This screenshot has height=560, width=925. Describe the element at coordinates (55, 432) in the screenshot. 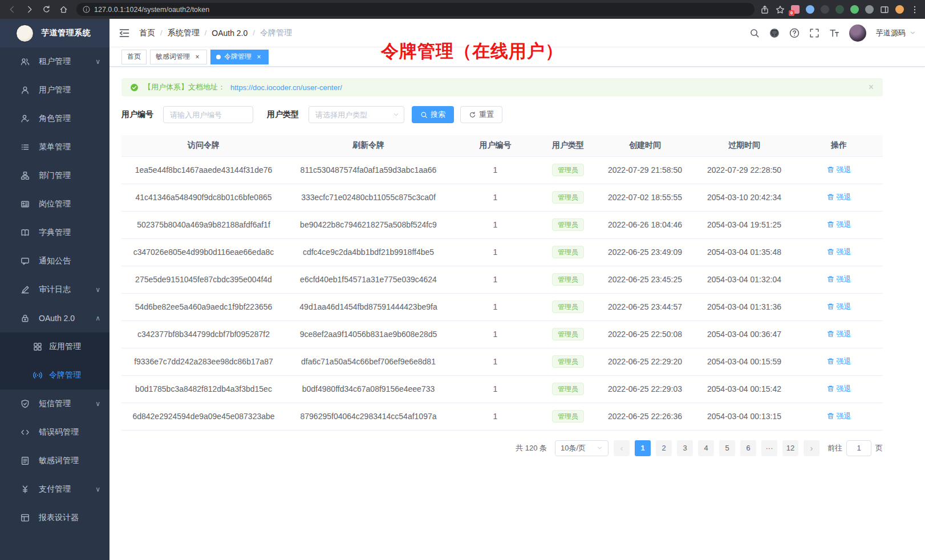

I see `sidebar-item-error-code: 错误码管理` at that location.